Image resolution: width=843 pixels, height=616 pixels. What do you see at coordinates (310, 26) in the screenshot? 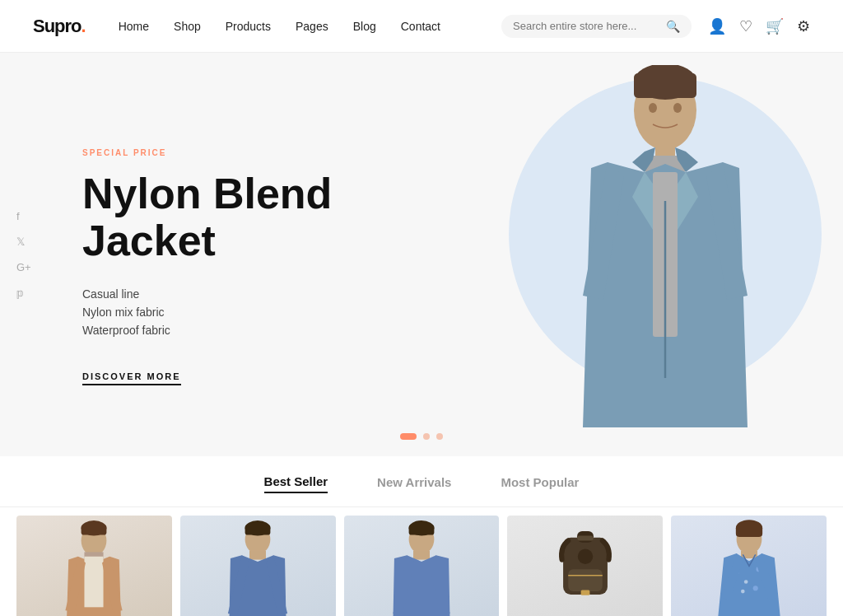
I see `main-nav: Home Shop Products Pages Blog Contact` at bounding box center [310, 26].